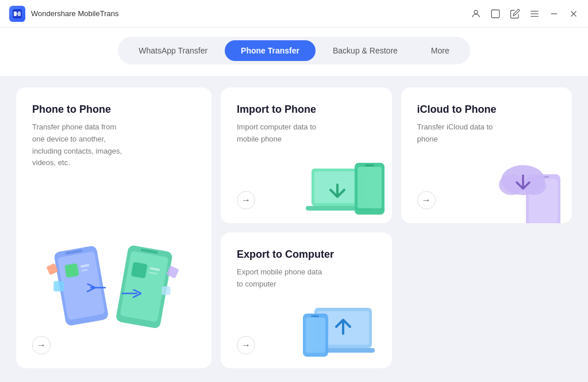 This screenshot has width=588, height=382. I want to click on close-icon, so click(574, 14).